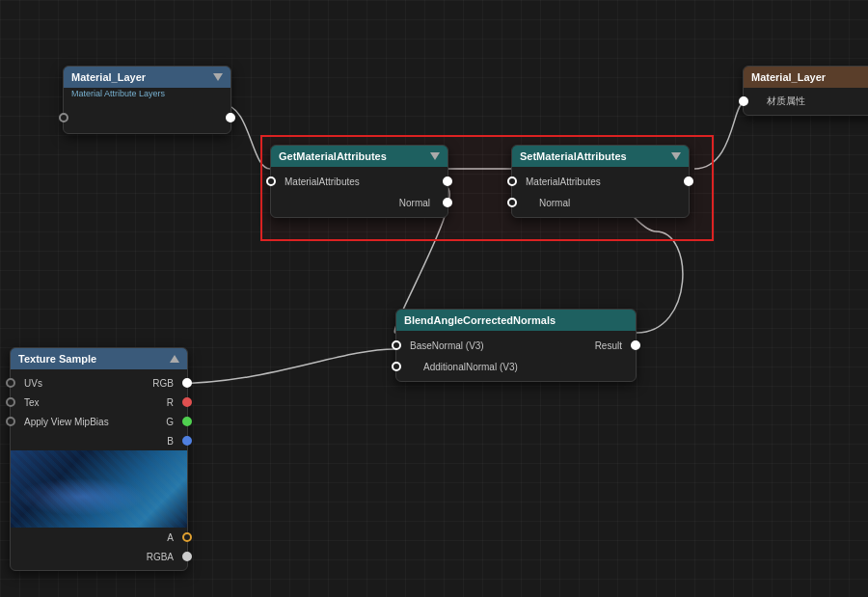 The width and height of the screenshot is (868, 597). I want to click on pin-right-g, so click(187, 421).